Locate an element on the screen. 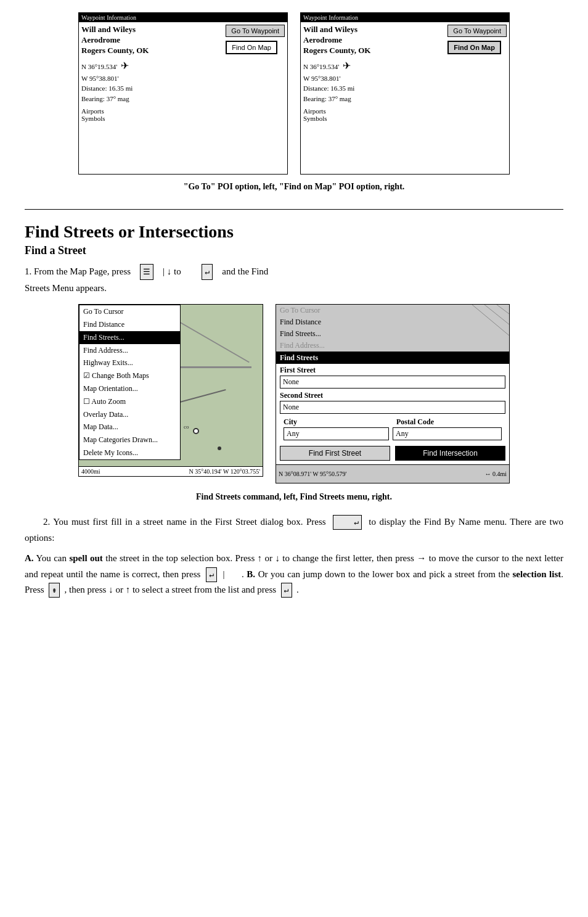  right-waypoint-title: Waypoint Information is located at coordinates (405, 17).